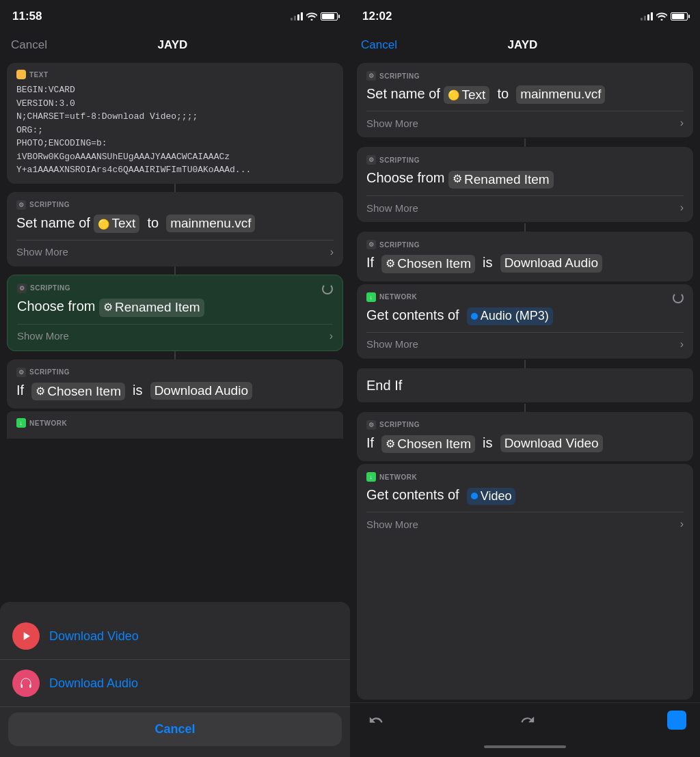 Image resolution: width=700 pixels, height=757 pixels. What do you see at coordinates (525, 179) in the screenshot?
I see `choose-from-content-right: Choose from ⚙ Renamed Item` at bounding box center [525, 179].